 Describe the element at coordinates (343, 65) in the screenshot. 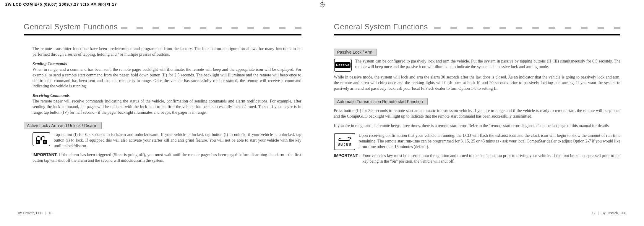

I see `passive-icon-label: Passive` at that location.